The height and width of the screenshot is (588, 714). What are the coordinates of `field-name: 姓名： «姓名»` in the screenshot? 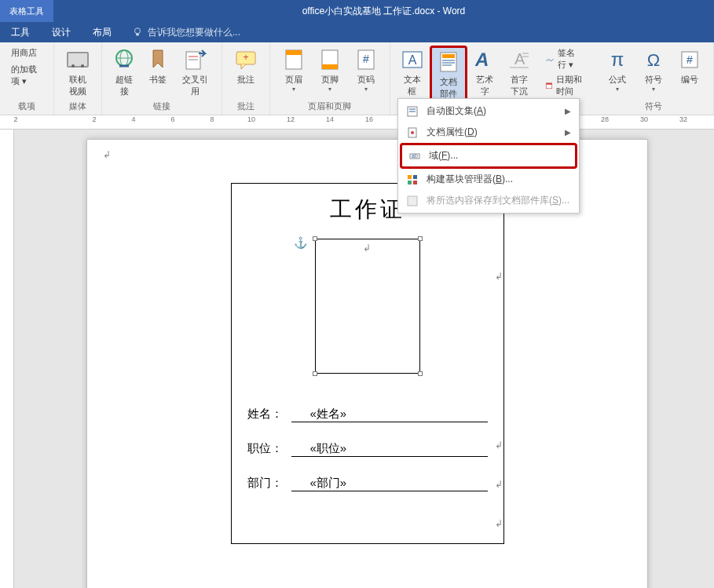 It's located at (368, 415).